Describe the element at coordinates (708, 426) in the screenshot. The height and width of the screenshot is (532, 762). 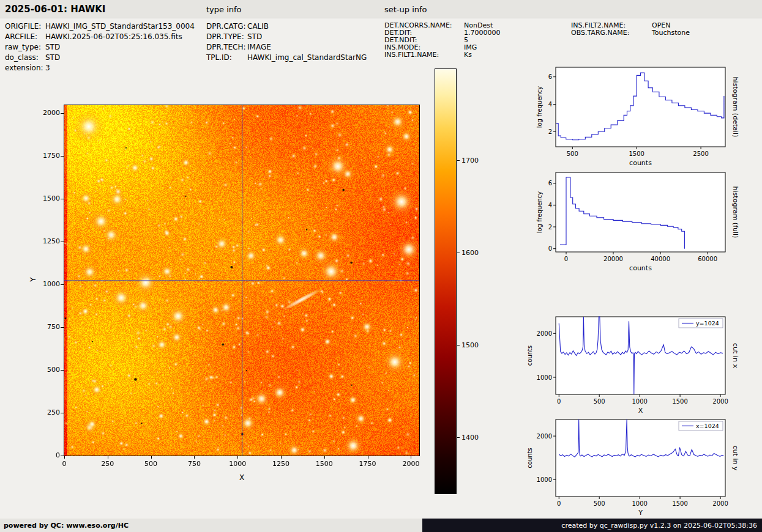
I see `legend-label: x=1024` at that location.